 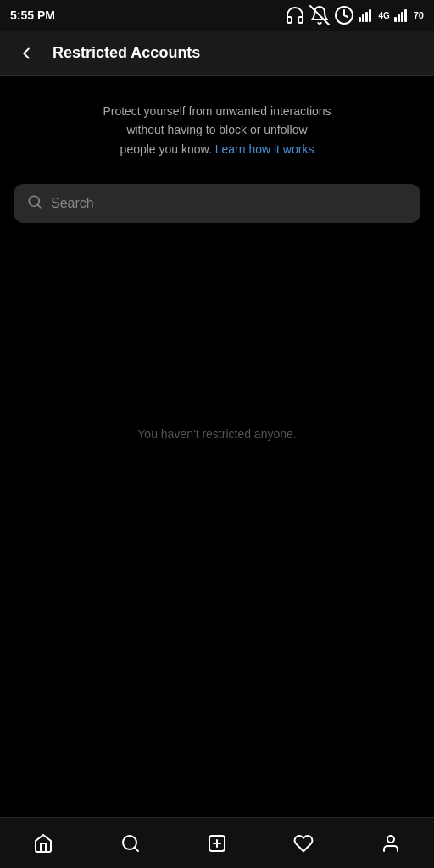 I want to click on headphone-icon, so click(x=295, y=15).